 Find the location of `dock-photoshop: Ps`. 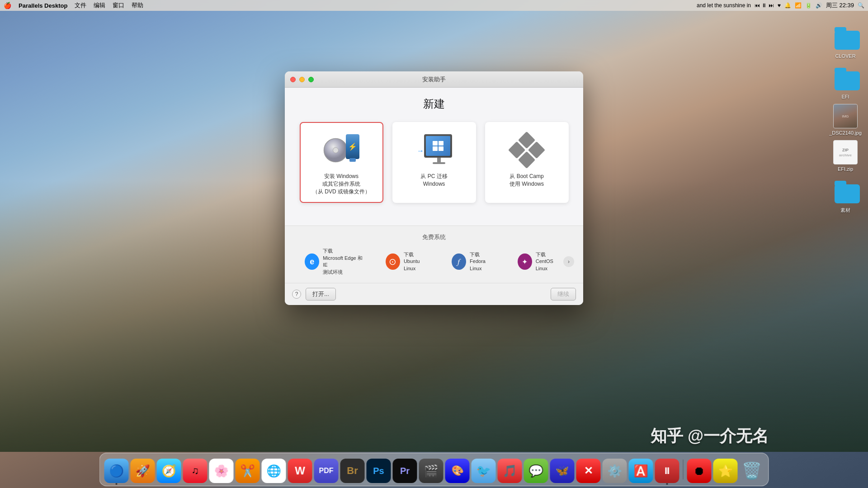

dock-photoshop: Ps is located at coordinates (379, 471).